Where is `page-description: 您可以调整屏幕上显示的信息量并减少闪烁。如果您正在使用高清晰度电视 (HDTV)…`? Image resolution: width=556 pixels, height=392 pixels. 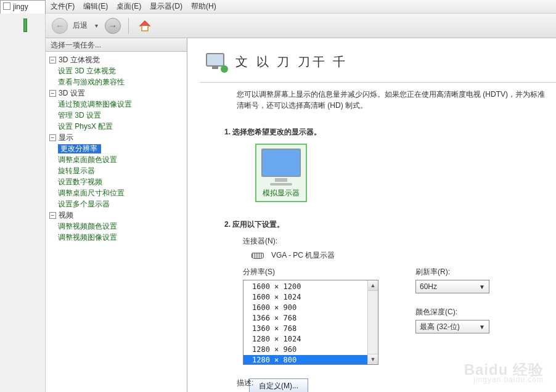 page-description: 您可以调整屏幕上显示的信息量并减少闪烁。如果您正在使用高清晰度电视 (HDTV)… is located at coordinates (393, 100).